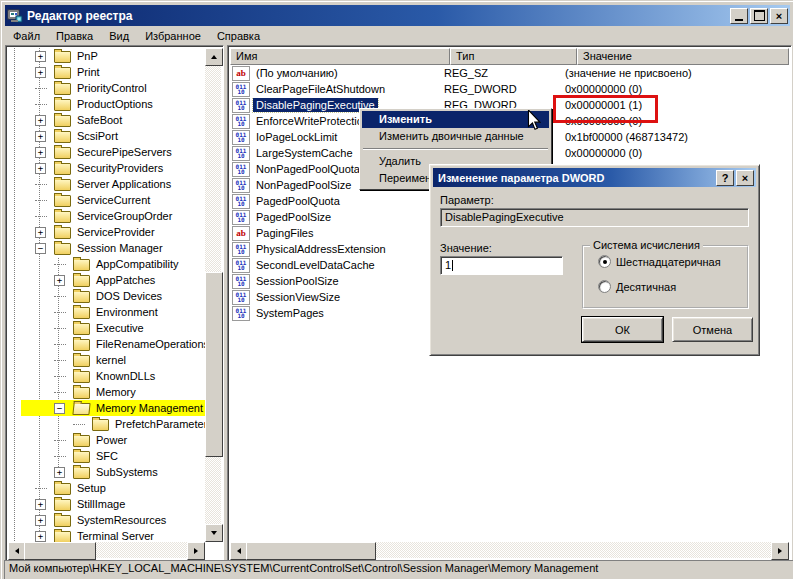  I want to click on minimize-button, so click(739, 16).